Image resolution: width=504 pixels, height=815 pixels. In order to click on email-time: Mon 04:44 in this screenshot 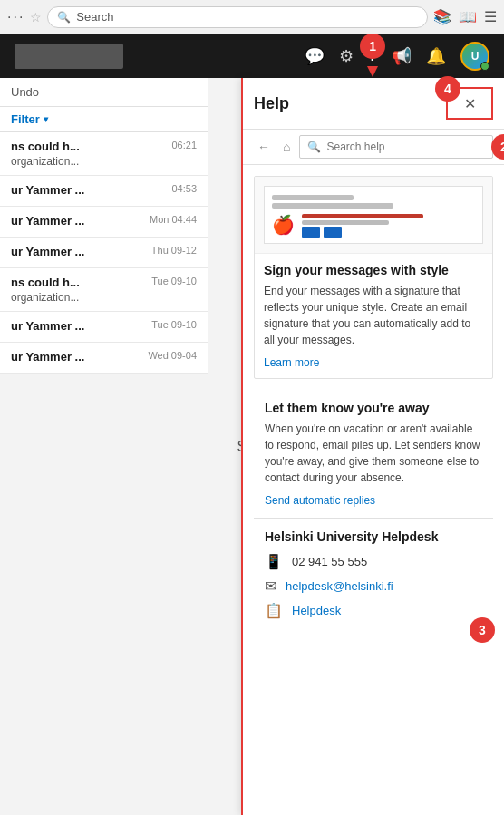, I will do `click(173, 219)`.